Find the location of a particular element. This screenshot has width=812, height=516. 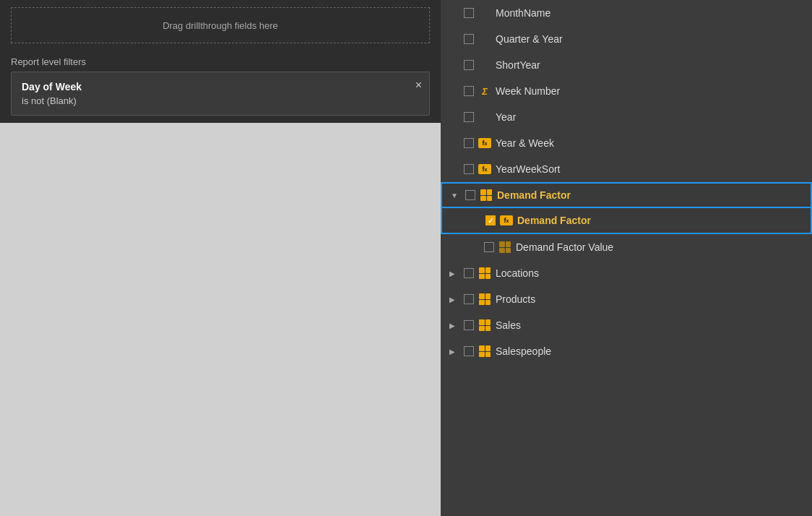

field-row-demand-factor-group: ▼ Demand Factor is located at coordinates (626, 195).